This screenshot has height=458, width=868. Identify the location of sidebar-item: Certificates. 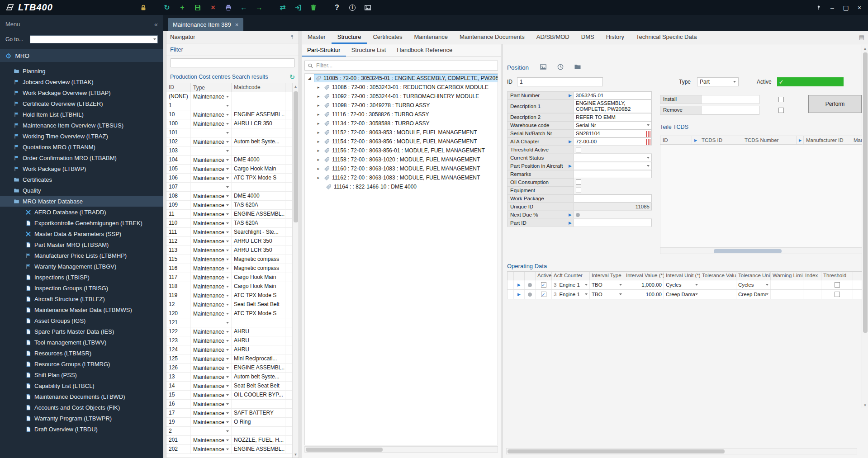
(81, 179).